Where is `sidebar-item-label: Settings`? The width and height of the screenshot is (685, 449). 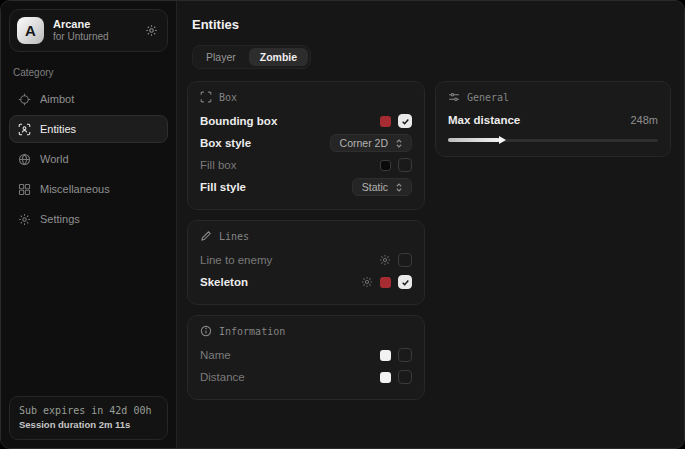 sidebar-item-label: Settings is located at coordinates (60, 219).